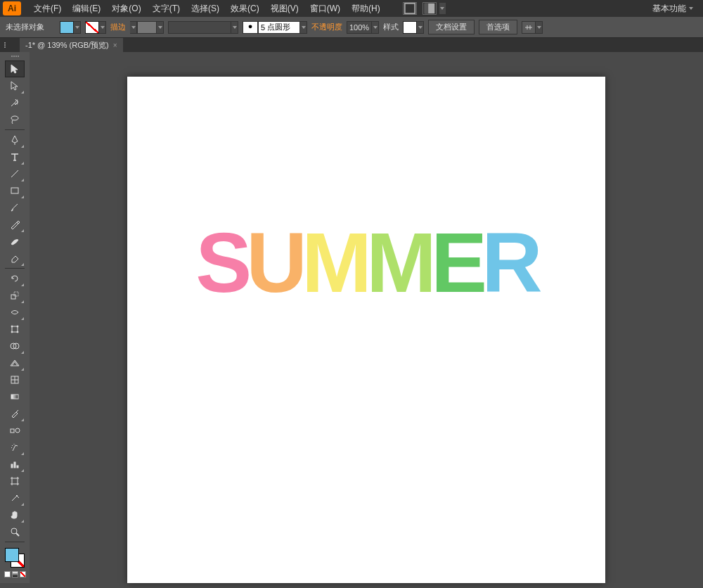  What do you see at coordinates (15, 532) in the screenshot?
I see `zoom-tool` at bounding box center [15, 532].